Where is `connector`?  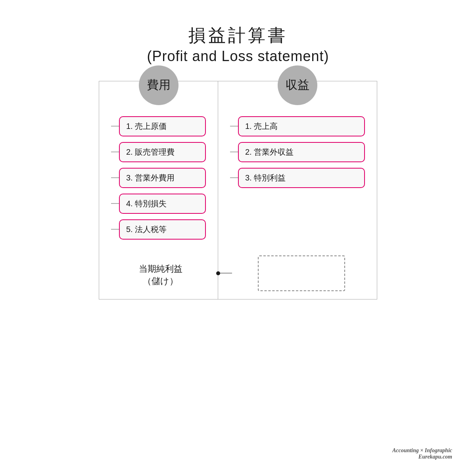
connector is located at coordinates (225, 273).